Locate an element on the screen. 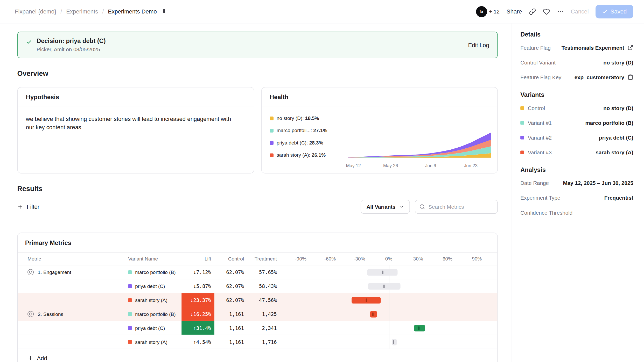 This screenshot has height=362, width=644. search-metrics-input is located at coordinates (461, 207).